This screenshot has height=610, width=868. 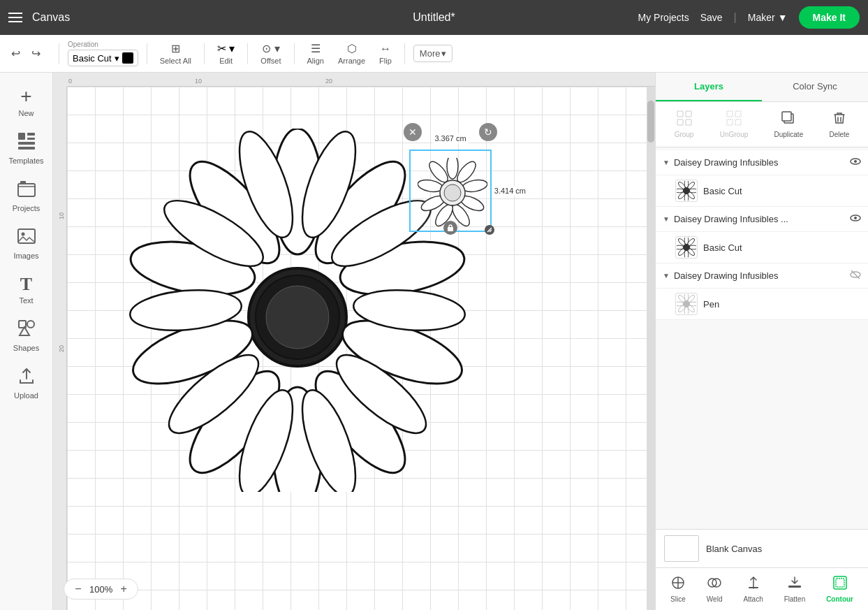 What do you see at coordinates (663, 17) in the screenshot?
I see `my-projects-link: My Projects` at bounding box center [663, 17].